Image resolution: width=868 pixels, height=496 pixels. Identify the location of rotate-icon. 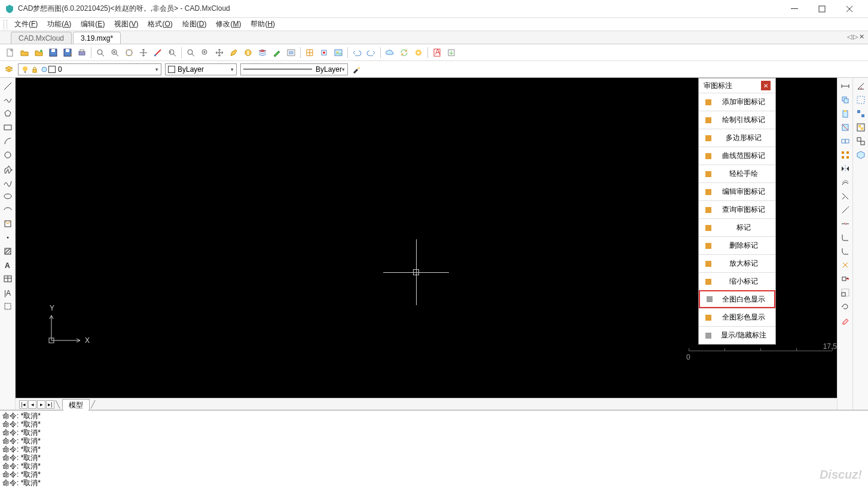
(845, 306).